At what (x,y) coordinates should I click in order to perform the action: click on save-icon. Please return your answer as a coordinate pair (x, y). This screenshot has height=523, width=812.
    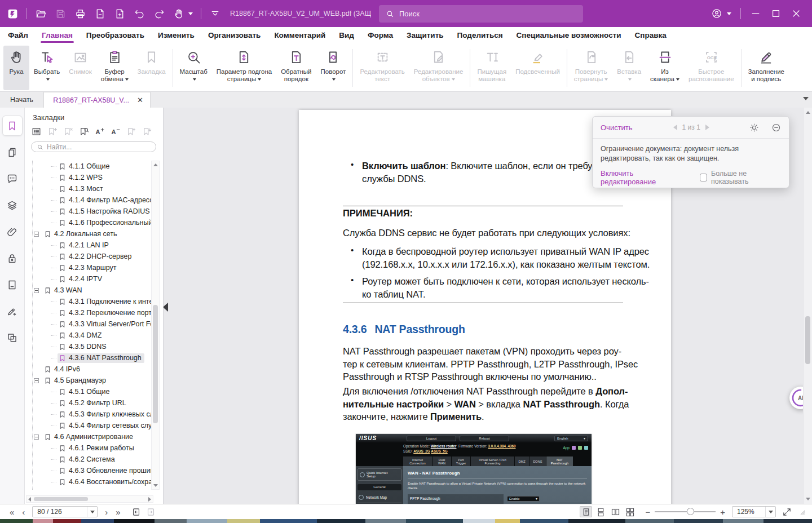
    Looking at the image, I should click on (61, 14).